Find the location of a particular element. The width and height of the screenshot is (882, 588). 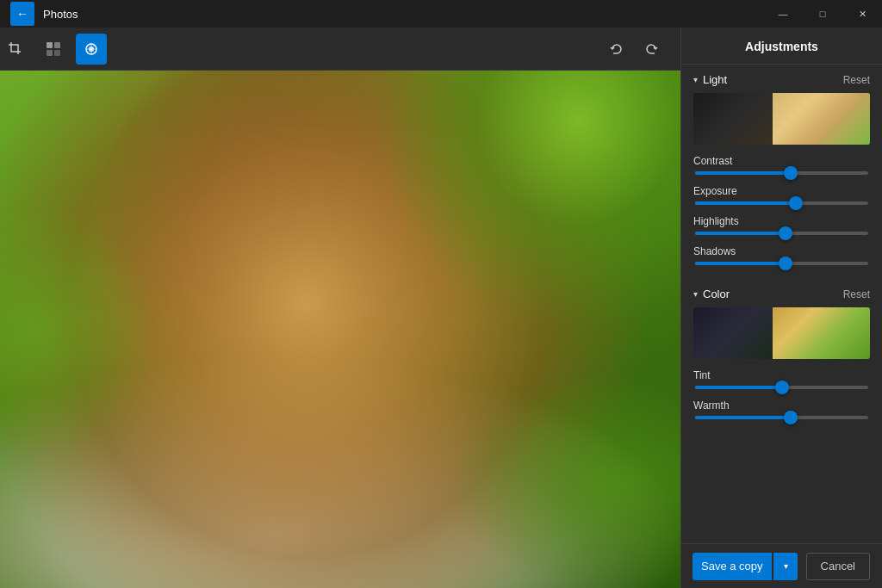

light-section-left: ▾ Light is located at coordinates (710, 79).